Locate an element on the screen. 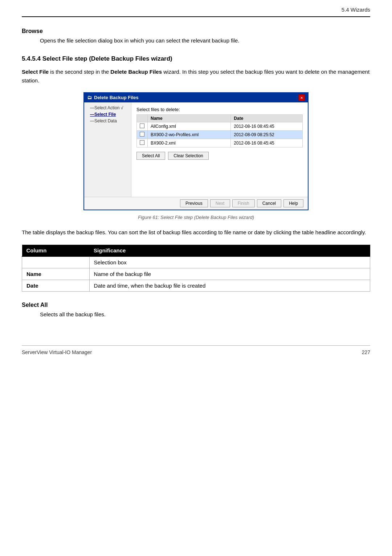 This screenshot has width=392, height=556. col-table-sig-2: Name of the backup file is located at coordinates (229, 274).